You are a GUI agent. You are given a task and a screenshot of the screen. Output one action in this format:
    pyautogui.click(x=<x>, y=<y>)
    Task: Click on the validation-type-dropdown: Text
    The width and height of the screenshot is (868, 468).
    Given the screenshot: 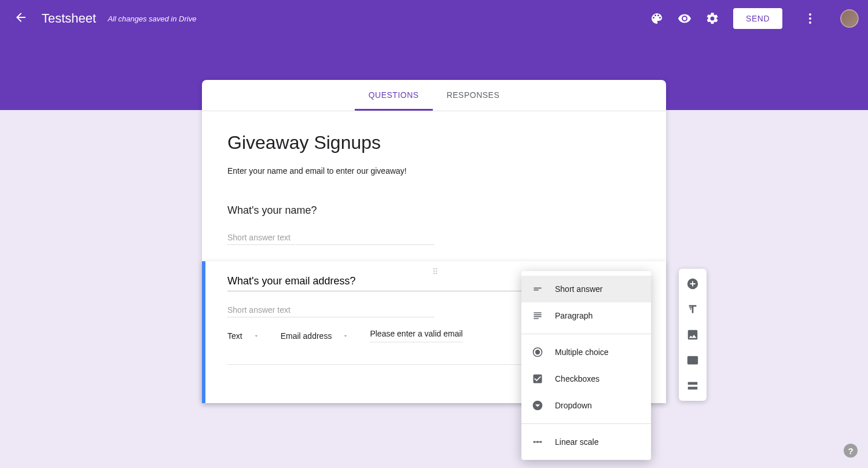 What is the action you would take?
    pyautogui.click(x=244, y=336)
    